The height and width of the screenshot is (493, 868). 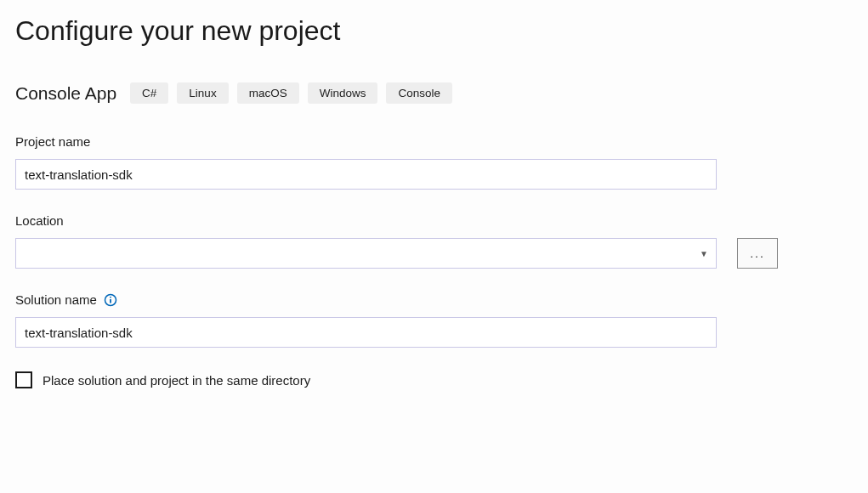 I want to click on browse-button: ..., so click(x=757, y=253).